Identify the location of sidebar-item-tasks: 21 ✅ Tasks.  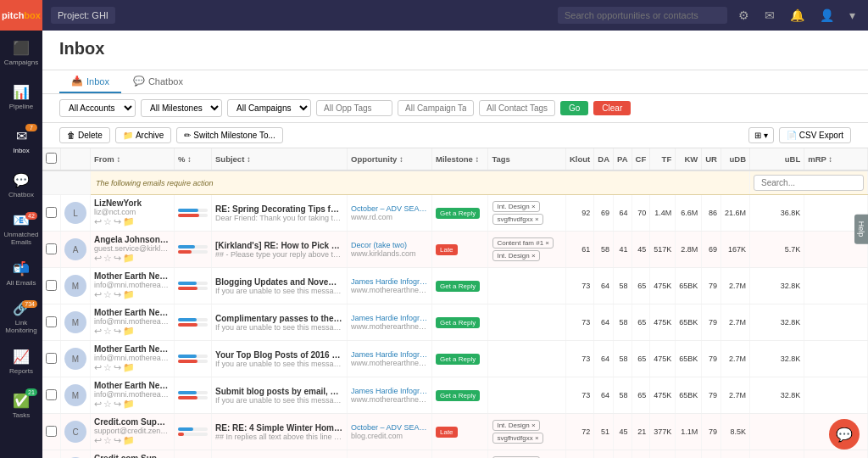
(21, 405).